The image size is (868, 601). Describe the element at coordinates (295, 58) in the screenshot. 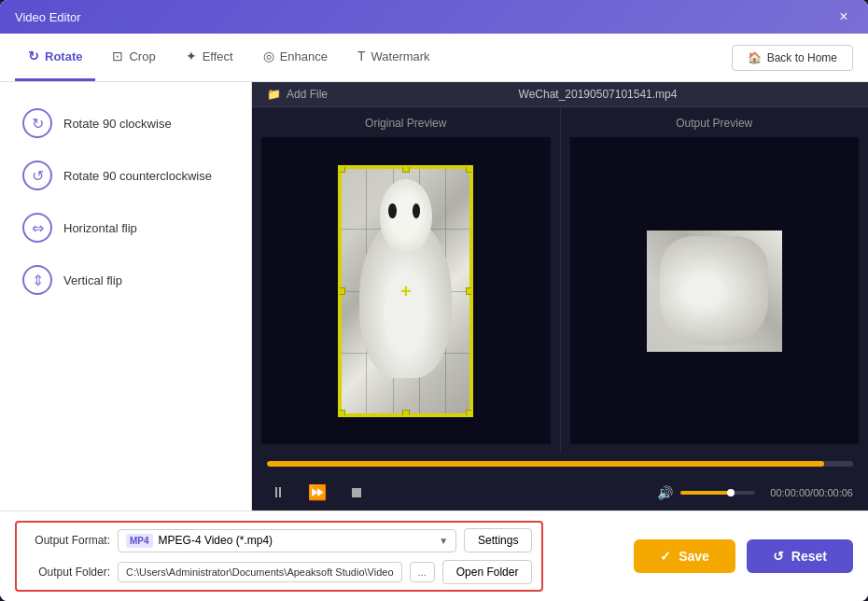

I see `tab-enhance: ◎ Enhance` at that location.